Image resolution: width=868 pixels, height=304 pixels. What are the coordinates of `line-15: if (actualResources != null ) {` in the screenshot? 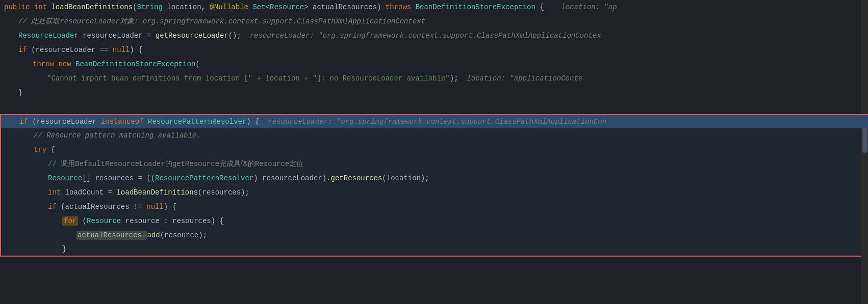 It's located at (434, 207).